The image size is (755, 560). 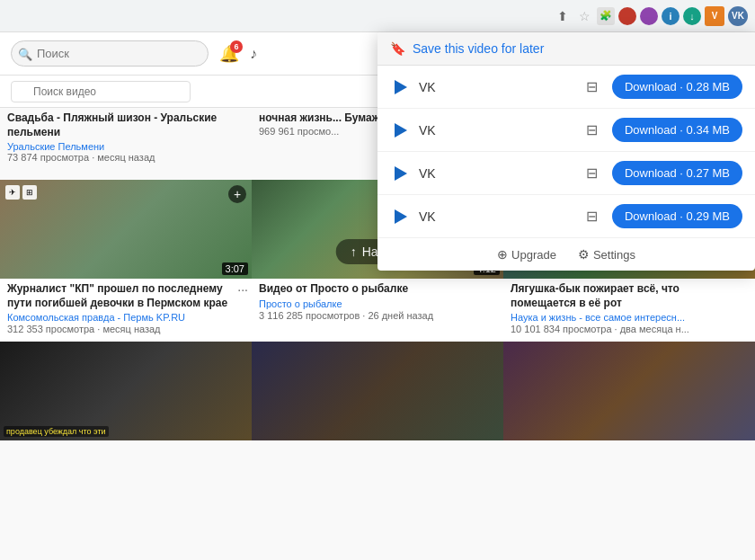 I want to click on bookmark-icon: 🔖, so click(x=397, y=49).